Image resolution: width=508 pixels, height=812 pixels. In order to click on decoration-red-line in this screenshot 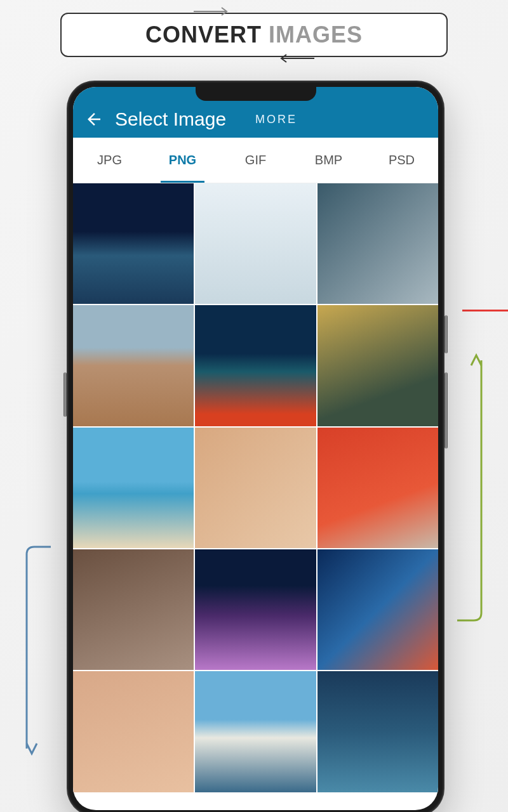, I will do `click(485, 311)`.